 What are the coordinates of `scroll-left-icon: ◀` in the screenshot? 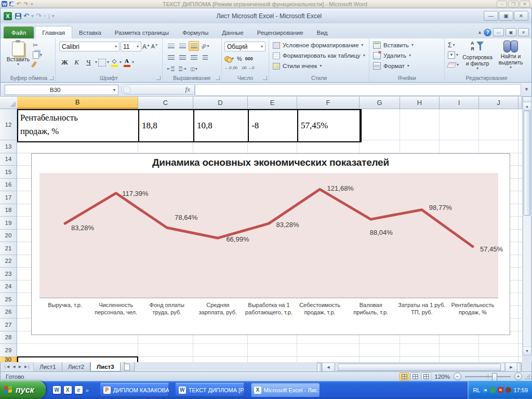 It's located at (328, 367).